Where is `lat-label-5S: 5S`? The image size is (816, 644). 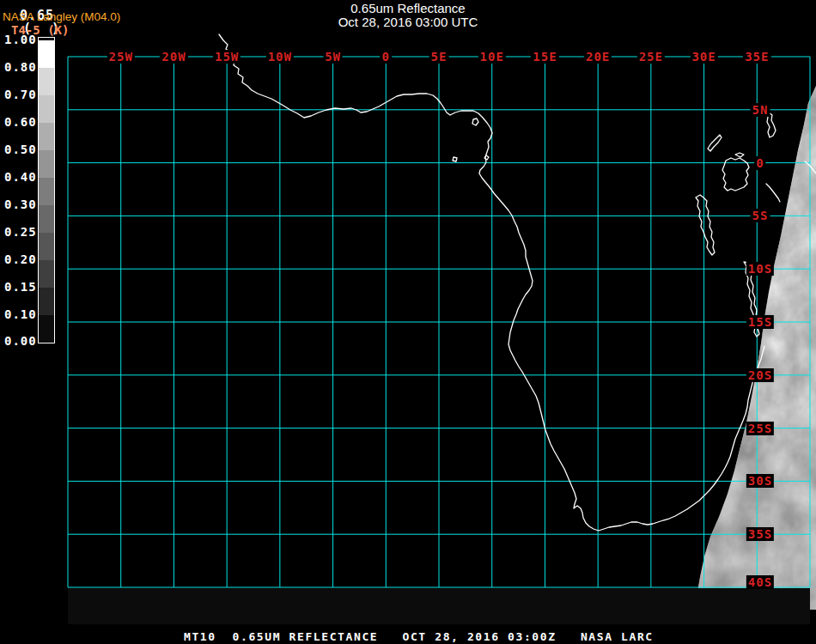
lat-label-5S: 5S is located at coordinates (761, 216).